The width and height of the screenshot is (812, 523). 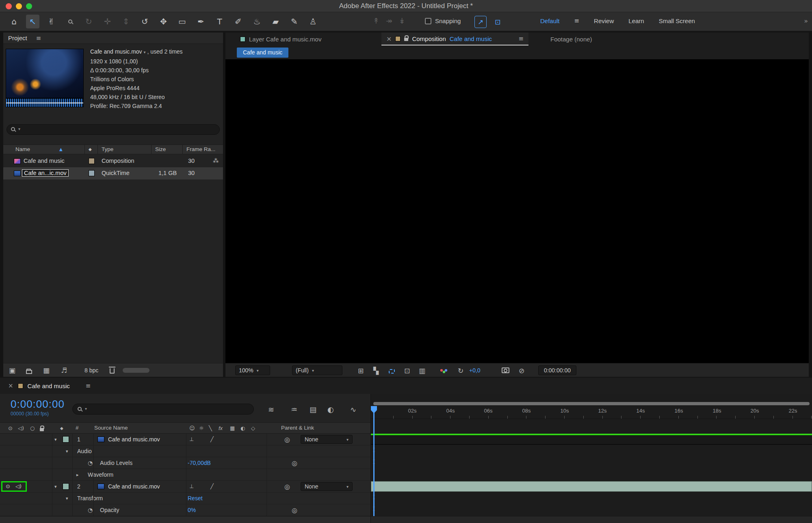 I want to click on home-icon: ⌂, so click(x=14, y=22).